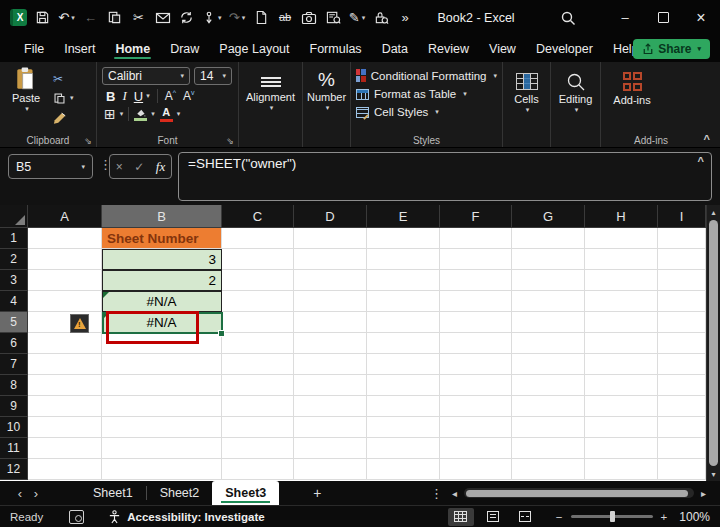  Describe the element at coordinates (548, 238) in the screenshot. I see `cell-G1` at that location.